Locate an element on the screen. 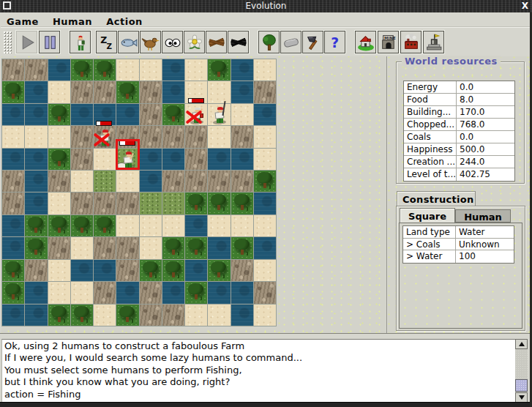  toolbar-pause-button is located at coordinates (50, 42).